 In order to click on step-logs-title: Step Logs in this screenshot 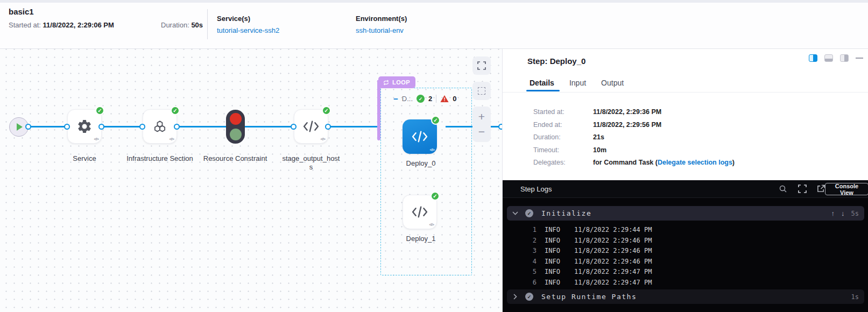, I will do `click(536, 189)`.